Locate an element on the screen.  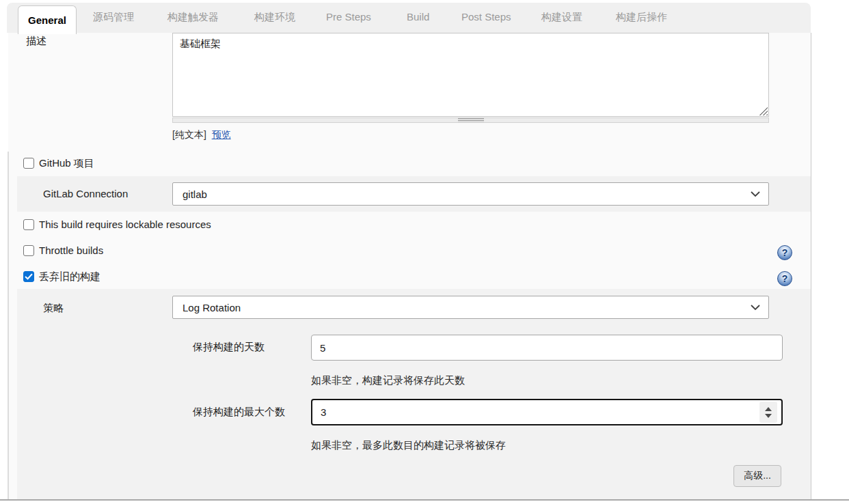
github-project-checkbox is located at coordinates (29, 163).